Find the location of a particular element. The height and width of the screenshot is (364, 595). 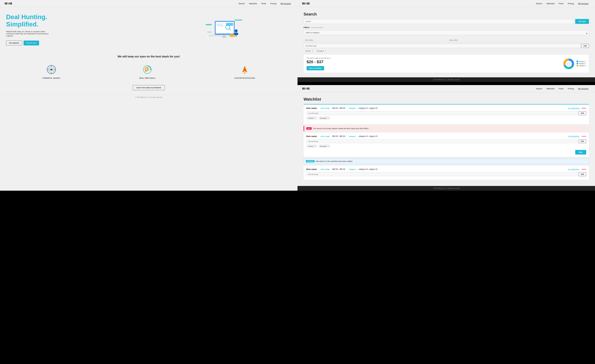

item3-price-val: $00.00 - $00.00 is located at coordinates (339, 169).